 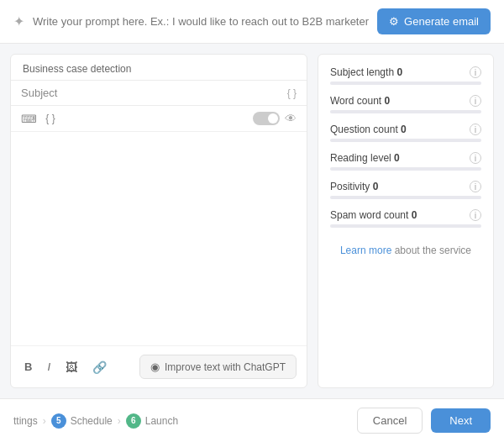 What do you see at coordinates (96, 421) in the screenshot?
I see `breadcrumb: ttings › 5 Schedule › 6 Launch` at bounding box center [96, 421].